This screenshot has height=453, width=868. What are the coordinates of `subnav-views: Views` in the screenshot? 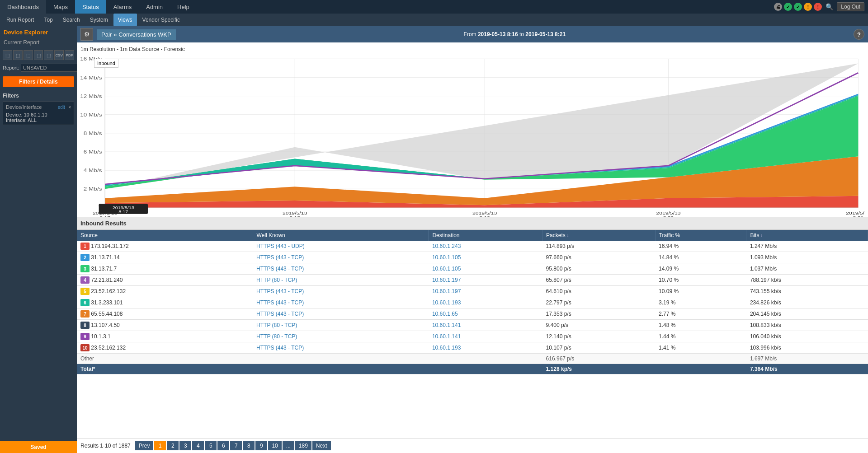 It's located at (125, 20).